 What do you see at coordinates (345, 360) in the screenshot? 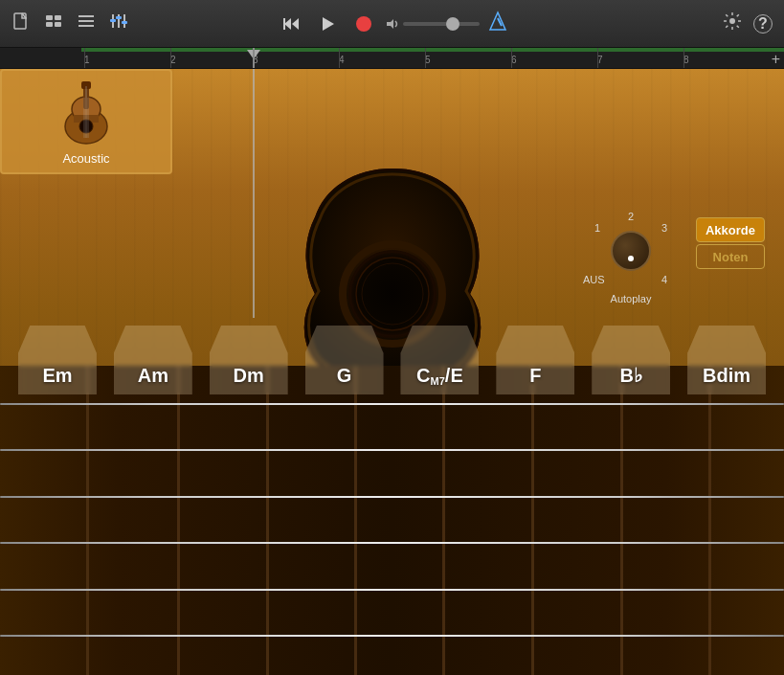
I see `chord-button-g: G` at bounding box center [345, 360].